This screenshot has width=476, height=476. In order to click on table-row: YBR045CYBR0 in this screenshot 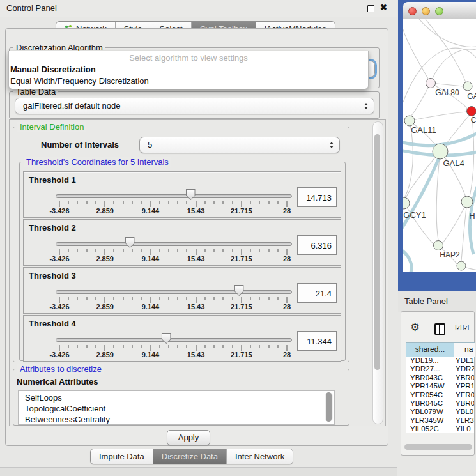, I will do `click(440, 404)`.